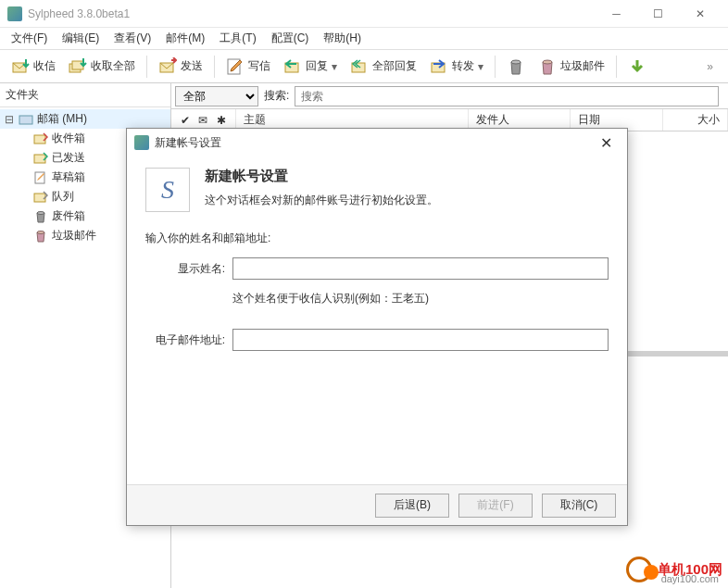  What do you see at coordinates (168, 67) in the screenshot?
I see `send-icon` at bounding box center [168, 67].